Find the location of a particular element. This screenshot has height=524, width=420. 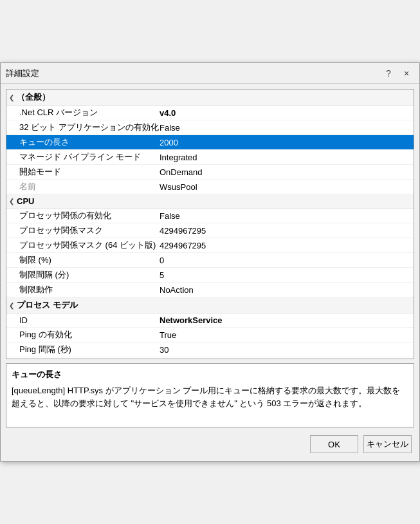

prop-name-queue_length: キューの長さ is located at coordinates (80, 142).